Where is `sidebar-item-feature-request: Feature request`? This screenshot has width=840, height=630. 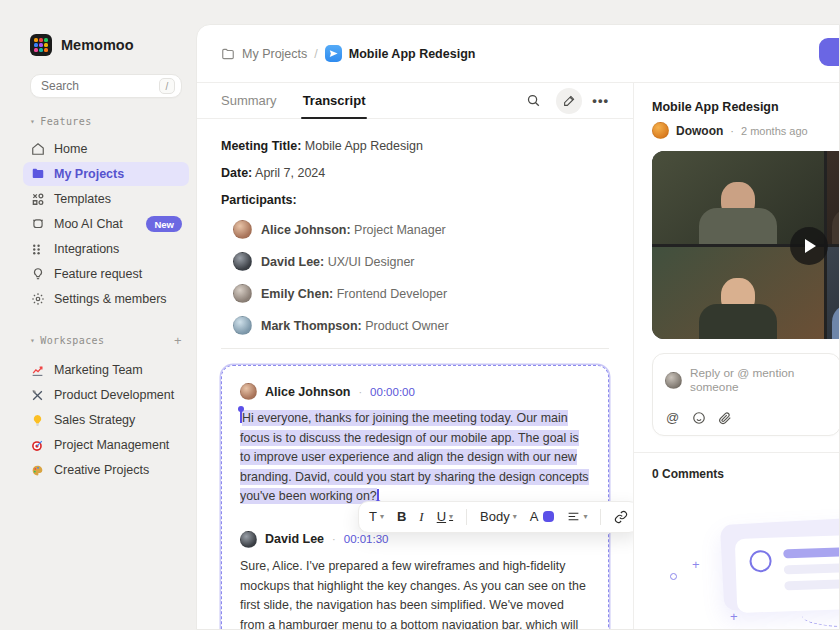 sidebar-item-feature-request: Feature request is located at coordinates (106, 274).